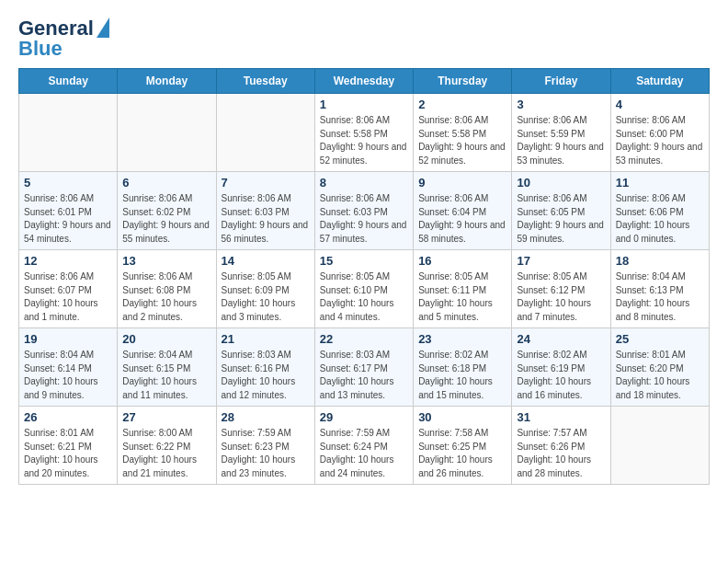 The height and width of the screenshot is (563, 728). What do you see at coordinates (463, 289) in the screenshot?
I see `calendar-cell: 16Sunrise: 8:05 AM Sunset: 6:11 PM Dayli…` at bounding box center [463, 289].